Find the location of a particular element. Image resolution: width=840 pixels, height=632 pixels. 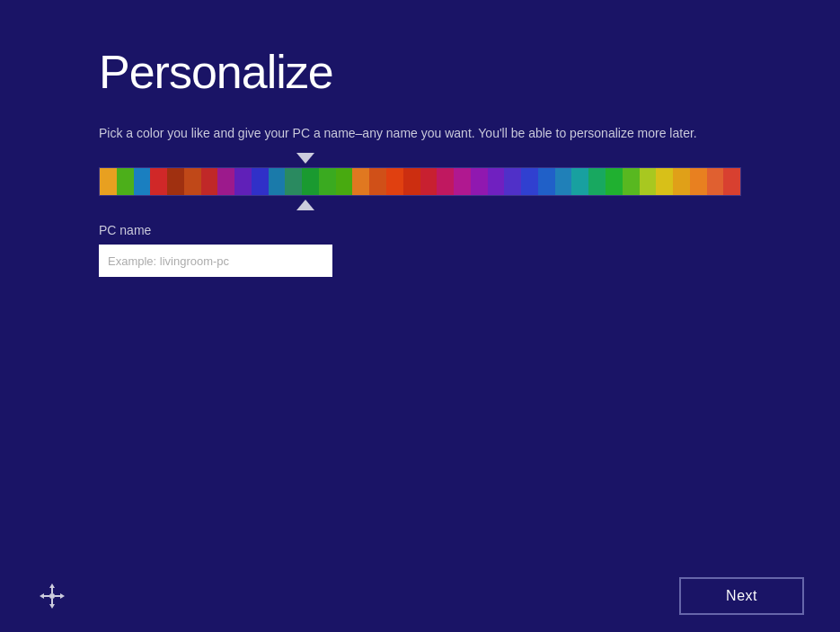

pc-name-section: PC name is located at coordinates (420, 250).